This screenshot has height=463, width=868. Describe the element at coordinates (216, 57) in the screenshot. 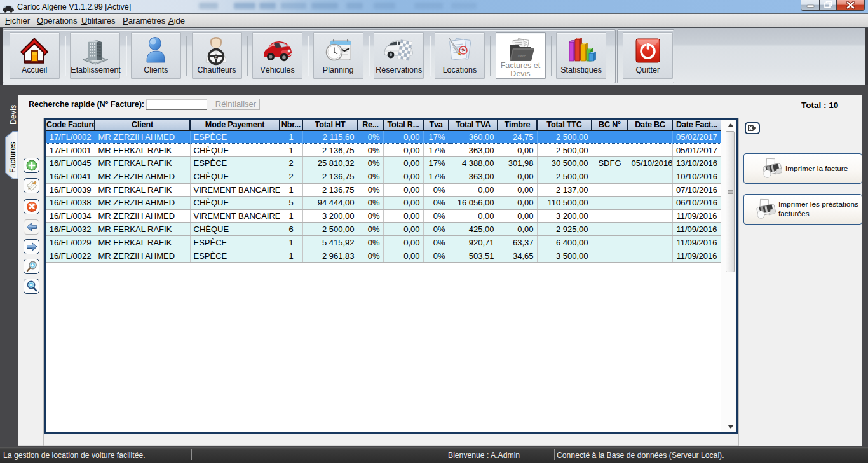

I see `svg-text: D` at that location.